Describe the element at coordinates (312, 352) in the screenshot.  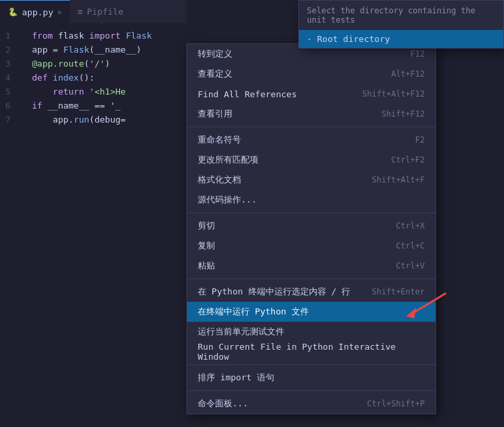
I see `menu-item-run-interactive: Run Current File in Python Interactive W…` at that location.